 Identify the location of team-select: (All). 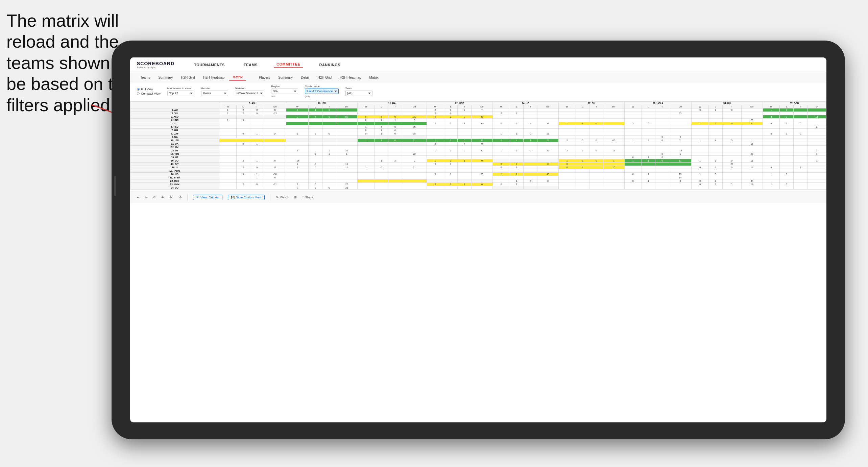
(359, 93).